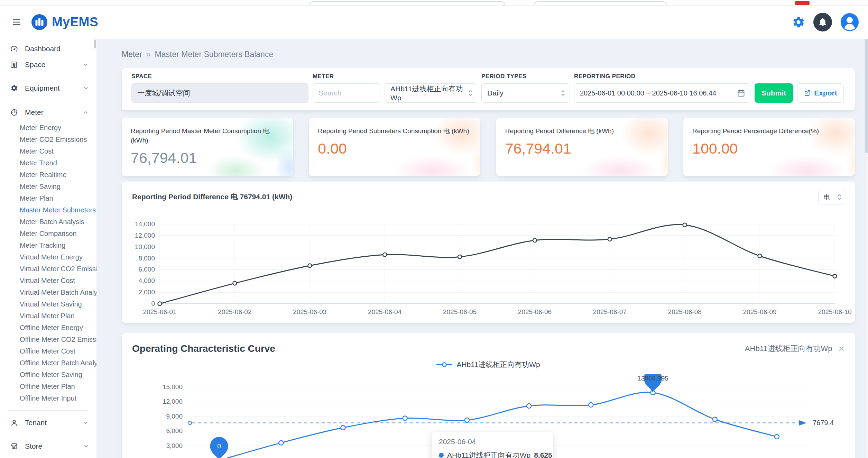 This screenshot has width=868, height=458. I want to click on sidebar-item-label: Equipment, so click(42, 88).